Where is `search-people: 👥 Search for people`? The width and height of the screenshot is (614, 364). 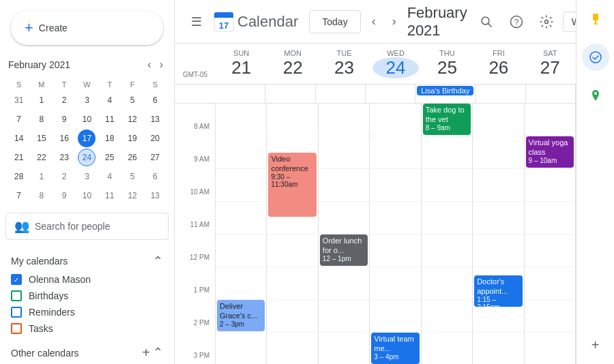 search-people: 👥 Search for people is located at coordinates (87, 226).